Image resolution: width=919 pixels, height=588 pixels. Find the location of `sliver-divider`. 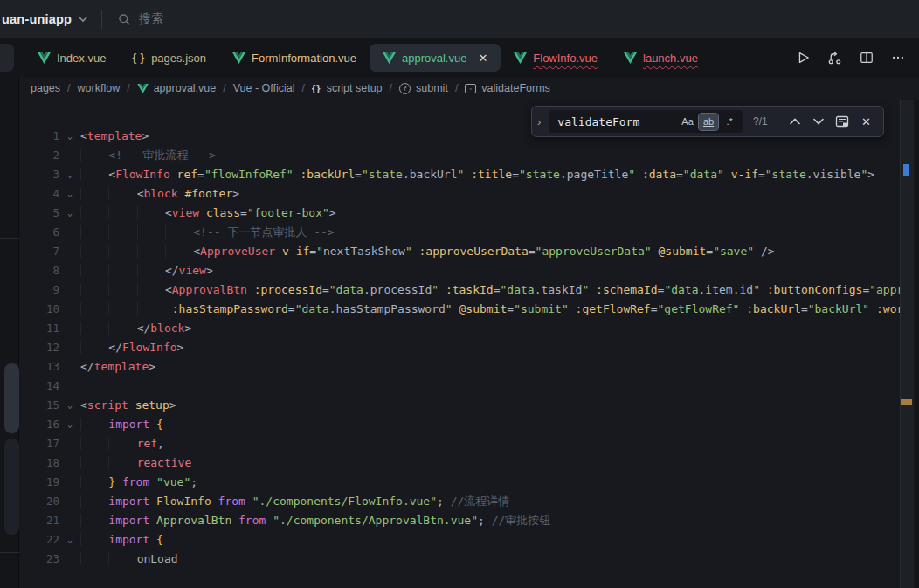

sliver-divider is located at coordinates (10, 238).